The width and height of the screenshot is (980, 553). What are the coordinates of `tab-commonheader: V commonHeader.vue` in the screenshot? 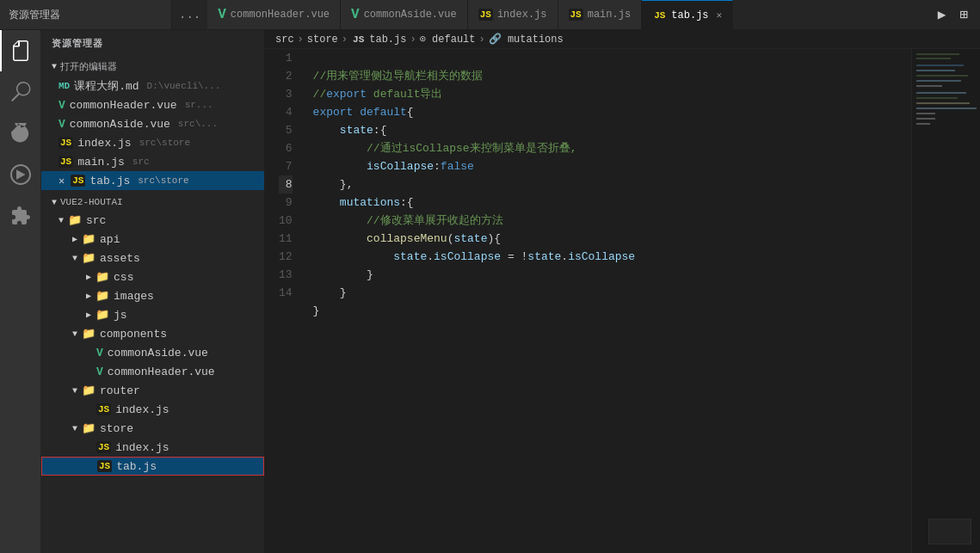 It's located at (274, 15).